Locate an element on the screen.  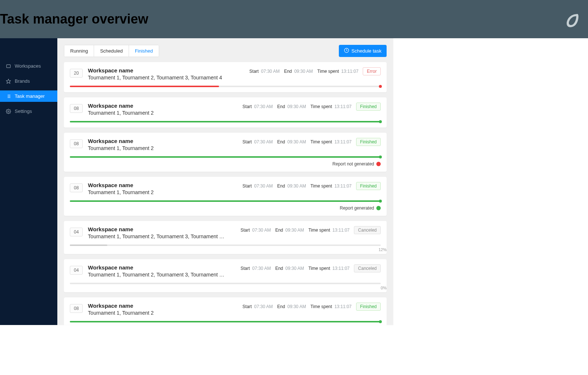
sidebar-item-task-manager: Task manager is located at coordinates (29, 96).